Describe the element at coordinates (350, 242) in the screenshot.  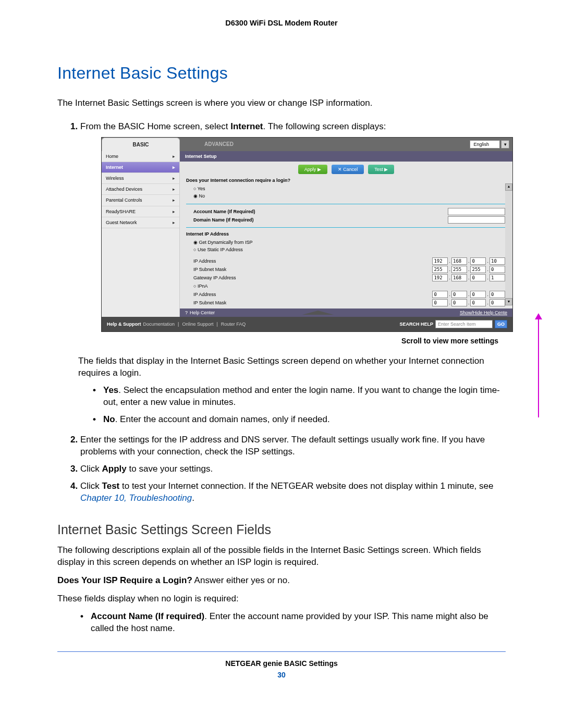
I see `radio-ip-dynamic: ◉ Get Dynamically from ISP` at that location.